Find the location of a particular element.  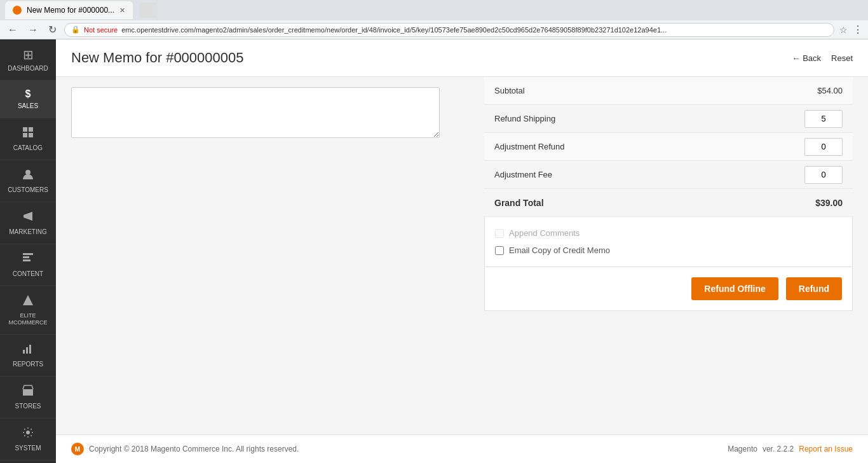

new-tab-button is located at coordinates (148, 10).